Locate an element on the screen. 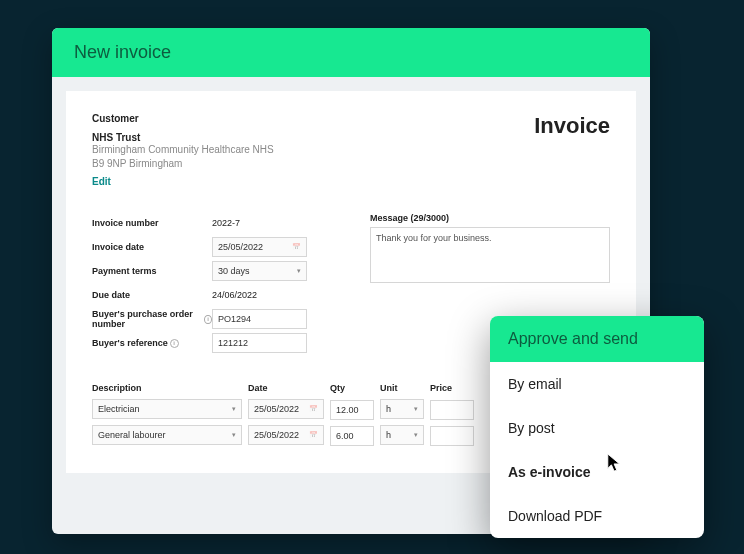 The image size is (744, 554). message-textarea: Thank you for your business. is located at coordinates (490, 255).